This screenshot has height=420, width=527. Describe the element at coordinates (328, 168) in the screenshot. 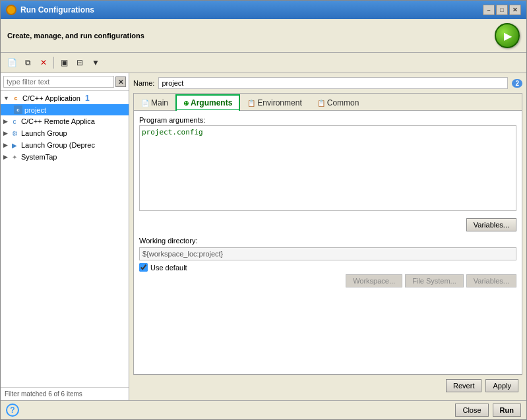

I see `program-args-input: project.config` at that location.